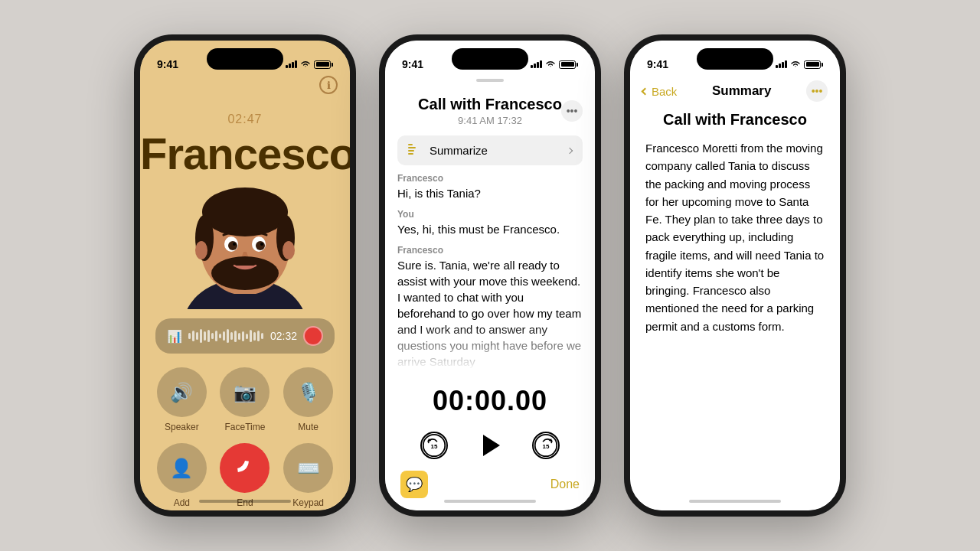  What do you see at coordinates (546, 445) in the screenshot?
I see `skip-forward-icon: 15` at bounding box center [546, 445].